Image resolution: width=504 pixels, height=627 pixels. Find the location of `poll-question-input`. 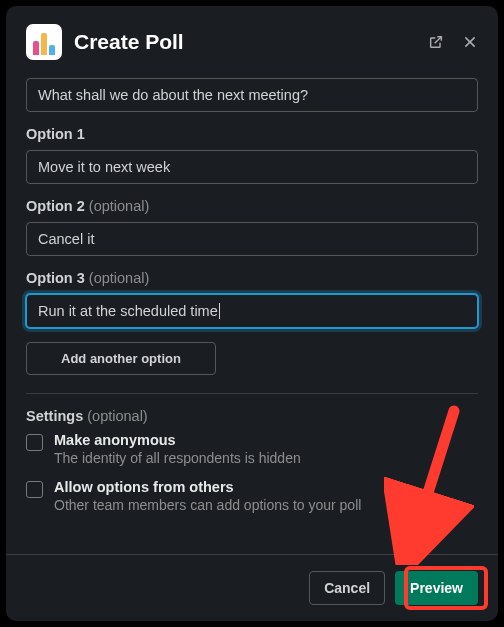

poll-question-input is located at coordinates (252, 95).